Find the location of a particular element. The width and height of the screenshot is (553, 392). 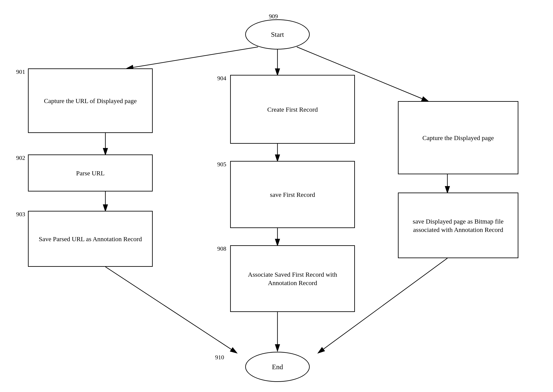

box-908: Associate Saved First Record with Annota… is located at coordinates (292, 279).